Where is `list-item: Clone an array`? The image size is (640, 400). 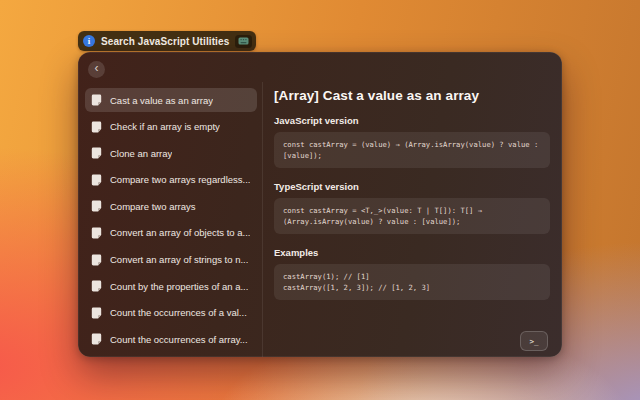
list-item: Clone an array is located at coordinates (171, 153).